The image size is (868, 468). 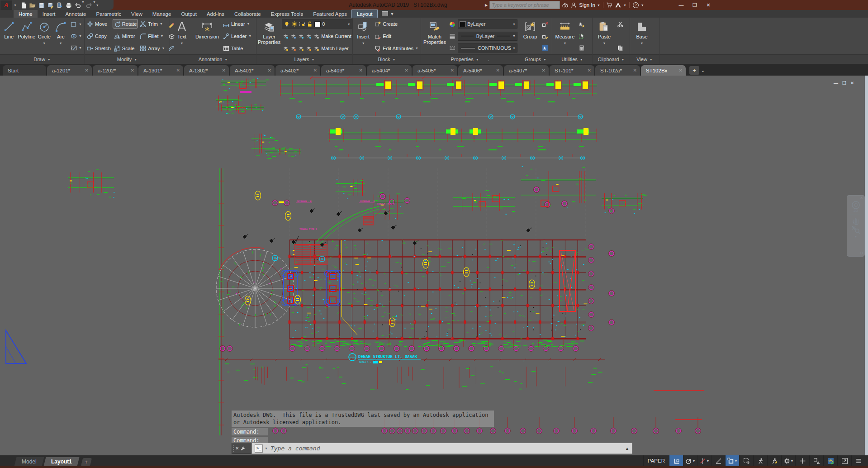 I want to click on array-button: Array▼, so click(x=152, y=48).